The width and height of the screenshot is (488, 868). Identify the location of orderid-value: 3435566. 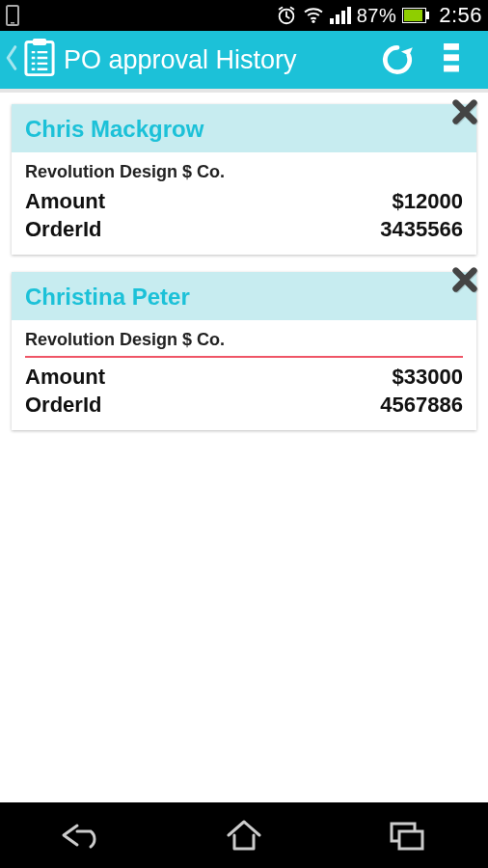
(421, 230).